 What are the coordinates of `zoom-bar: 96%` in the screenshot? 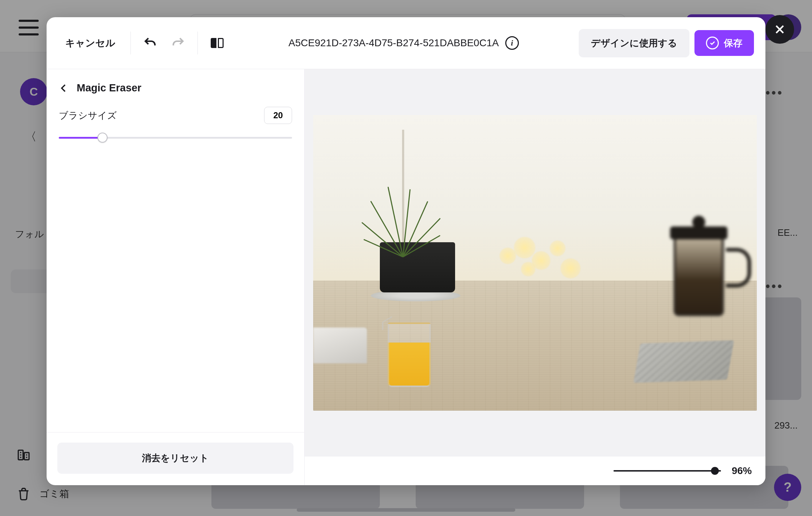 It's located at (535, 471).